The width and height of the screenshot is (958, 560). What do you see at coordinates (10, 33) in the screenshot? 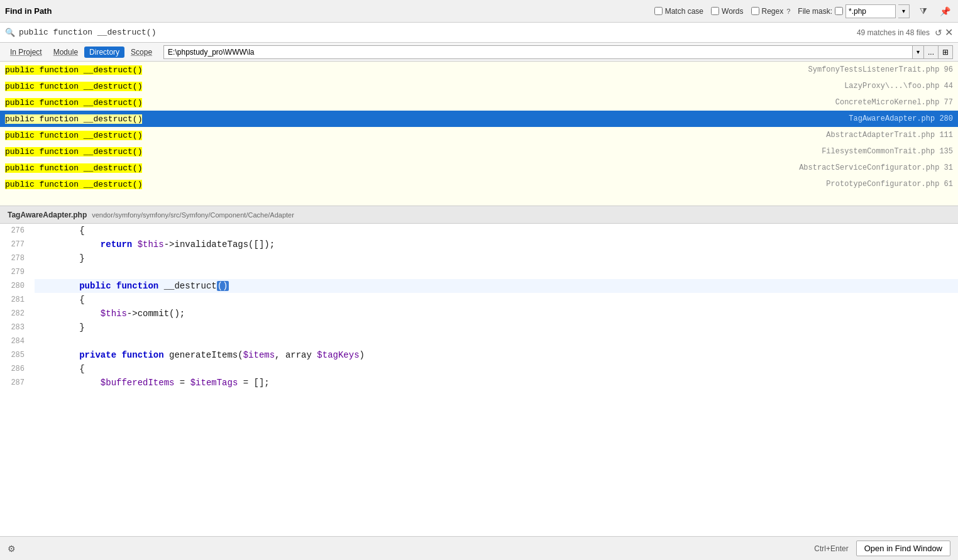
I see `search-icon: 🔍` at bounding box center [10, 33].